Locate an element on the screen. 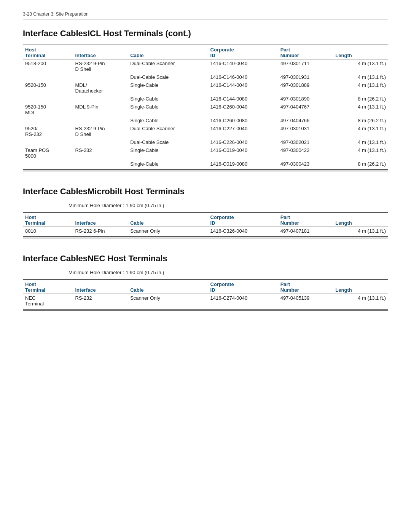 This screenshot has width=411, height=532. cell-host: Team POS5000 is located at coordinates (48, 153).